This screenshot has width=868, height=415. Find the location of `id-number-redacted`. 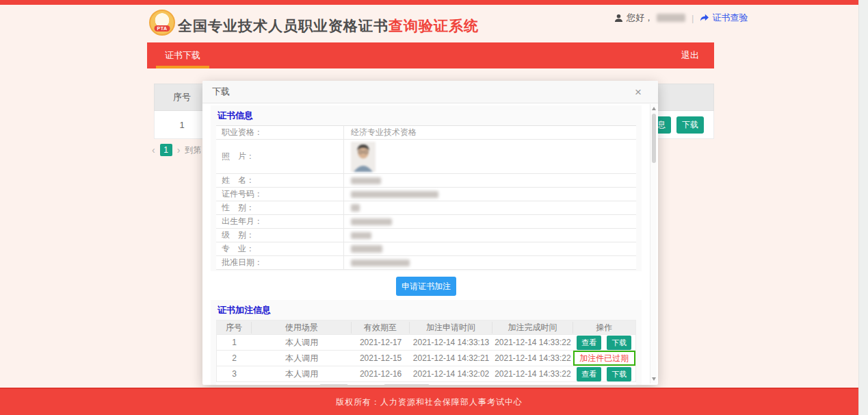

id-number-redacted is located at coordinates (395, 194).